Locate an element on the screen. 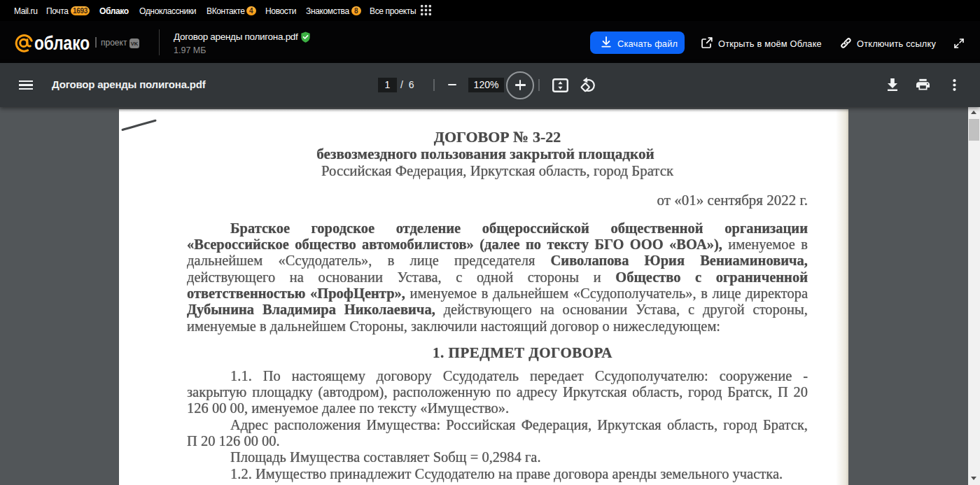 This screenshot has height=485, width=980. svg-text: облако is located at coordinates (62, 43).